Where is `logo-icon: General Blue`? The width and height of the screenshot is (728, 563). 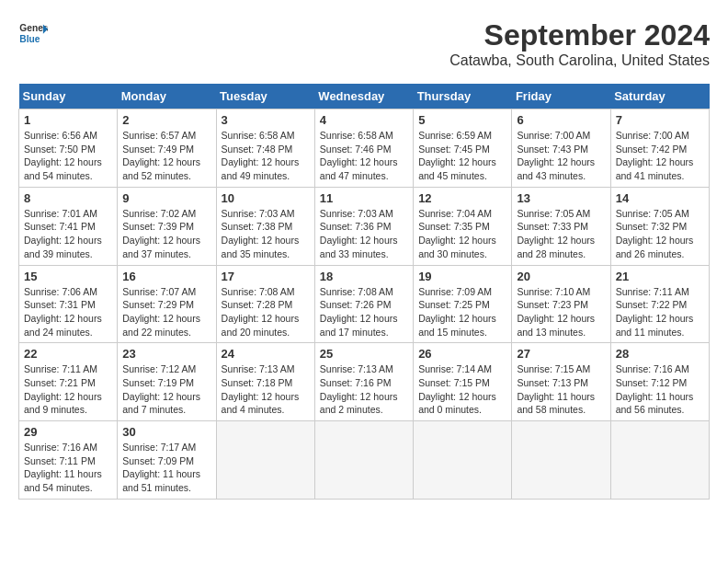
logo-icon: General Blue is located at coordinates (33, 33).